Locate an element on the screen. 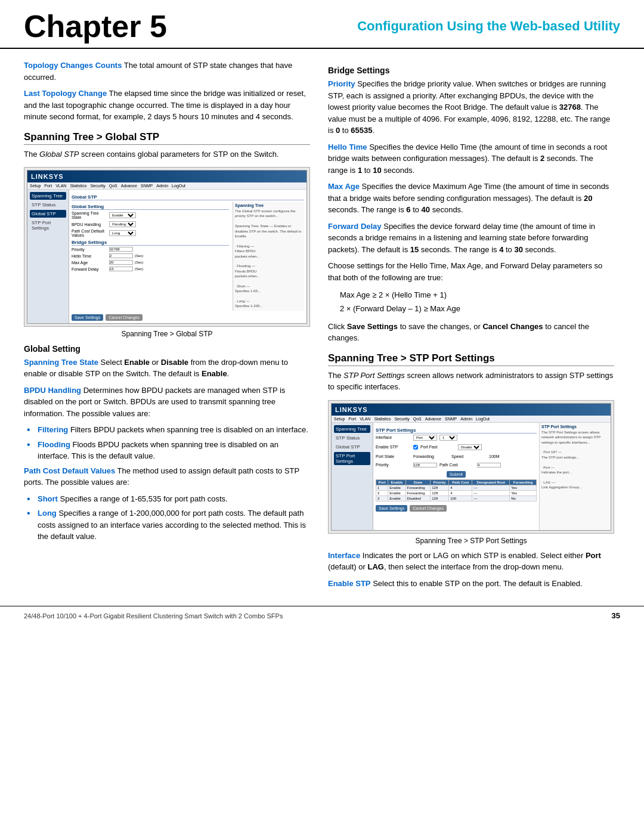  cell-pathcost: 4 is located at coordinates (460, 493).